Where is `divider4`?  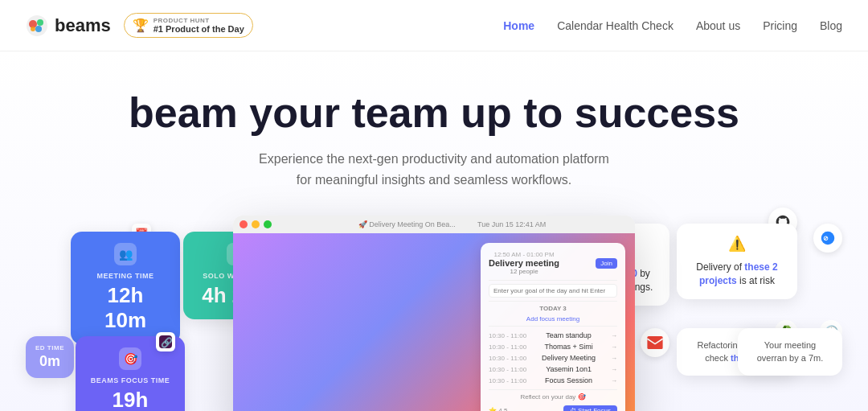 divider4 is located at coordinates (553, 389).